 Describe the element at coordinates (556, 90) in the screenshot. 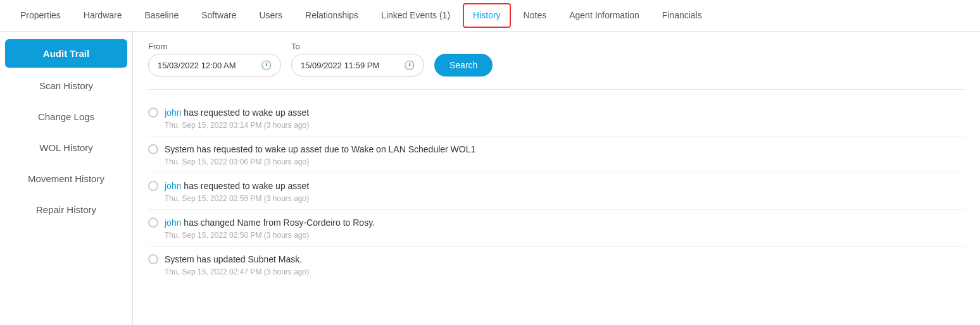

I see `content-divider` at that location.